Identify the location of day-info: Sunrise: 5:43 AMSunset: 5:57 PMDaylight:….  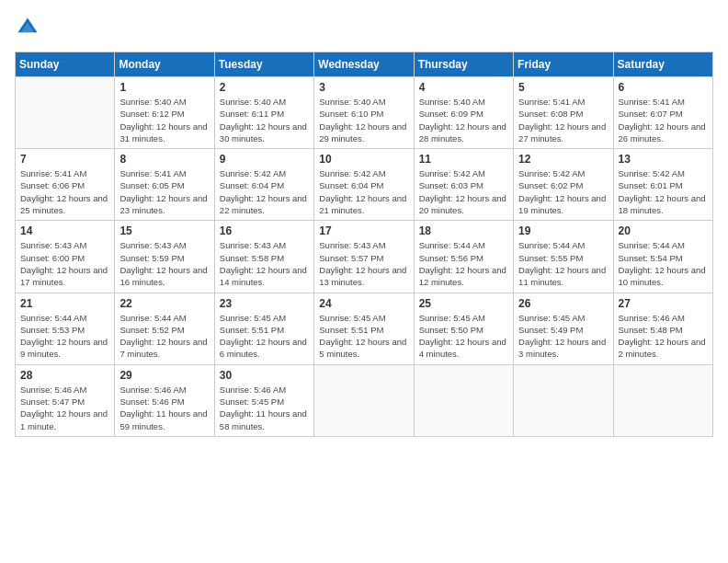
(364, 263).